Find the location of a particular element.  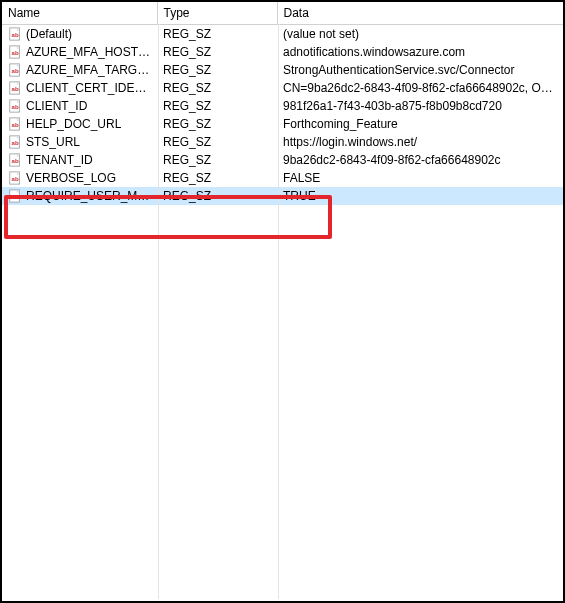

table-row: abVERBOSE_LOGREG_SZFALSE is located at coordinates (282, 178).